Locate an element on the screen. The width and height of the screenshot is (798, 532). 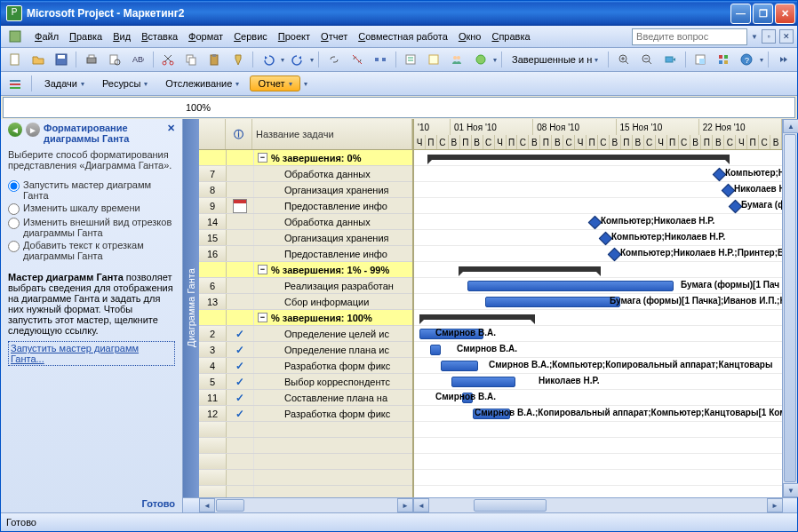
menu-Проект: Проект is located at coordinates (294, 36).